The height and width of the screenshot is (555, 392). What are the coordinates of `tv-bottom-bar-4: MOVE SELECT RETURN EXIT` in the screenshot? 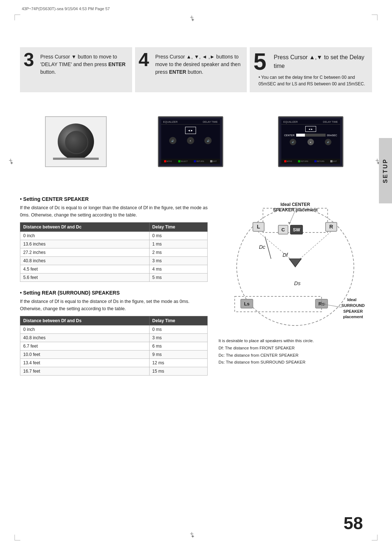 It's located at (191, 161).